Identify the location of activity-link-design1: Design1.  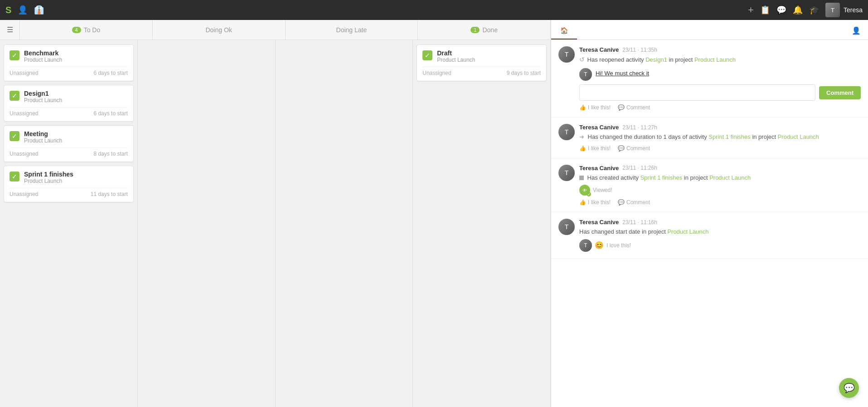
(656, 60).